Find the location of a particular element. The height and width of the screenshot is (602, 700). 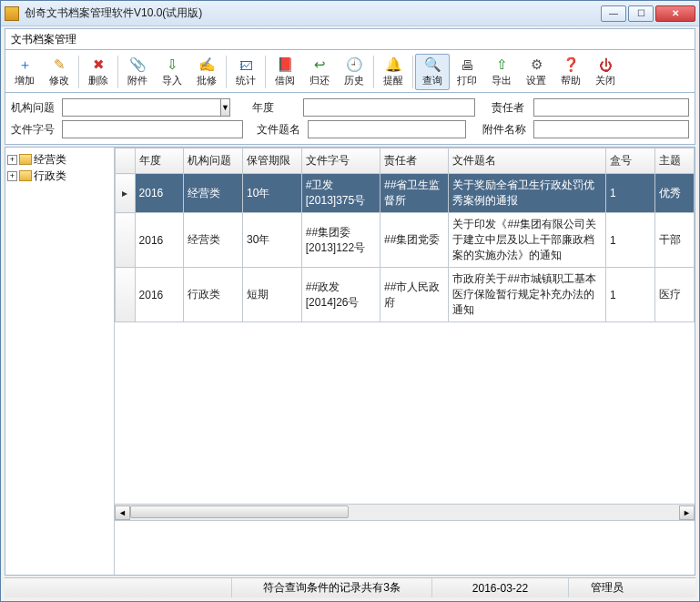

tool-label: 导出 is located at coordinates (502, 80).